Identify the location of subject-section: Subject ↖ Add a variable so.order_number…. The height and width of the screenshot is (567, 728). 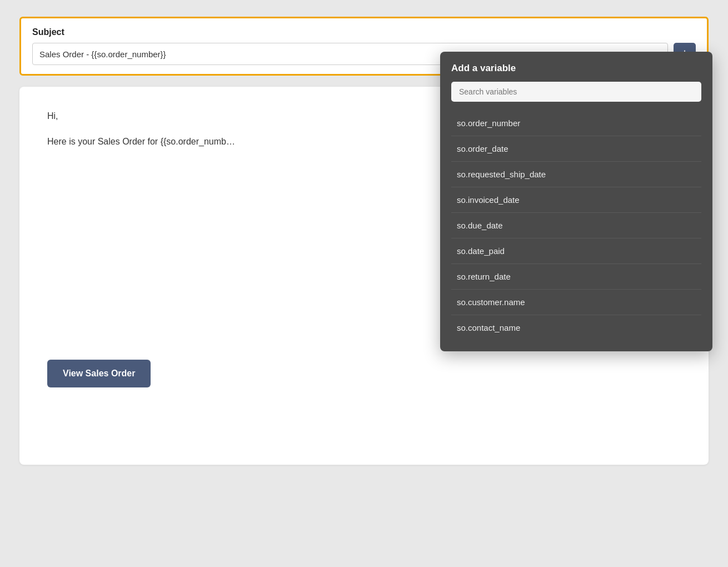
(364, 46).